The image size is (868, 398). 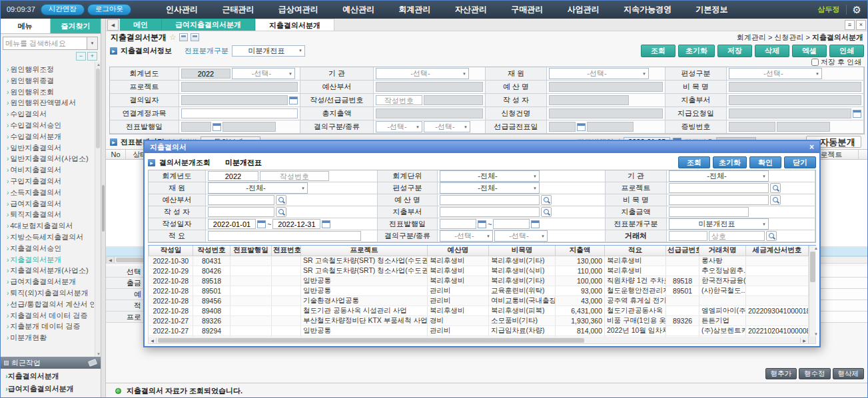 I want to click on column-header: 선급금번호, so click(x=683, y=250).